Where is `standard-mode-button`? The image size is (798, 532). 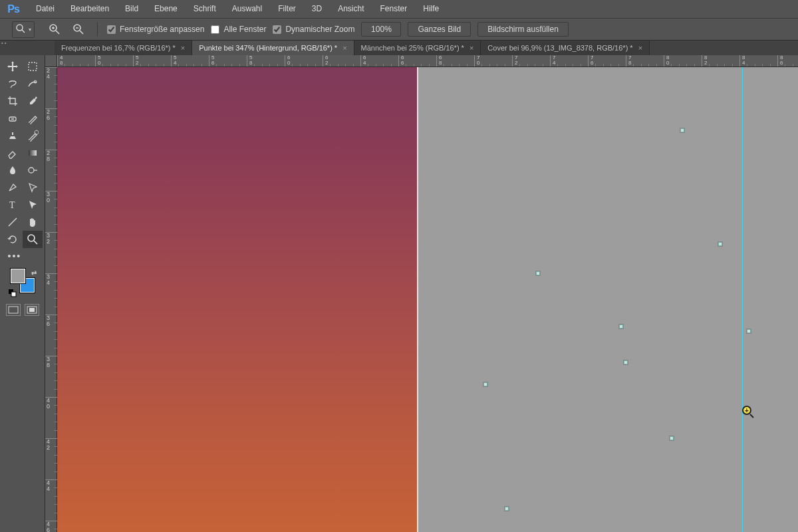
standard-mode-button is located at coordinates (13, 310).